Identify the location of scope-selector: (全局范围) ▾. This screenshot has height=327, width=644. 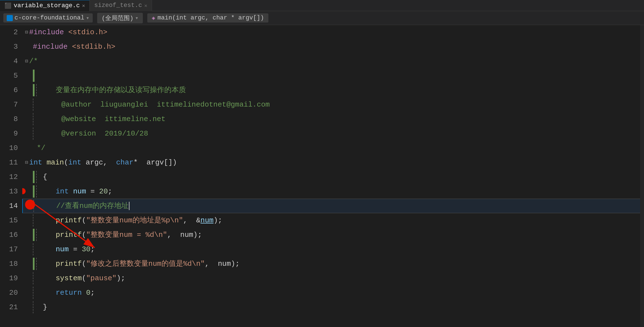
(120, 18).